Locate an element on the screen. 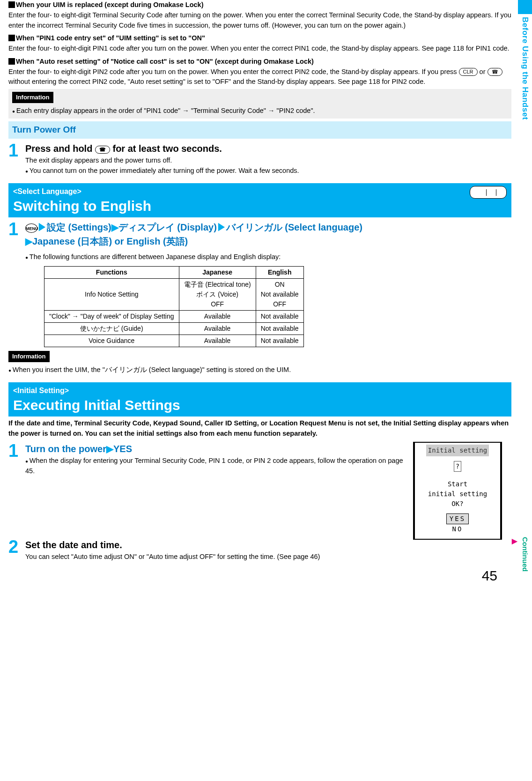  table-row: "Clock" → "Day of week" of Display Setti… is located at coordinates (174, 317).